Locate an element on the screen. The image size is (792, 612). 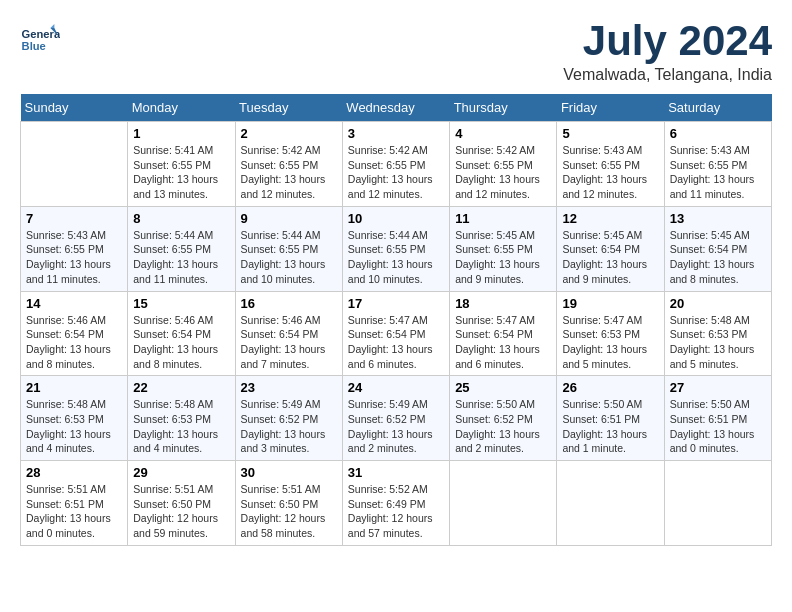
calendar-cell: 11Sunrise: 5:45 AMSunset: 6:55 PMDayligh… is located at coordinates (504, 248).